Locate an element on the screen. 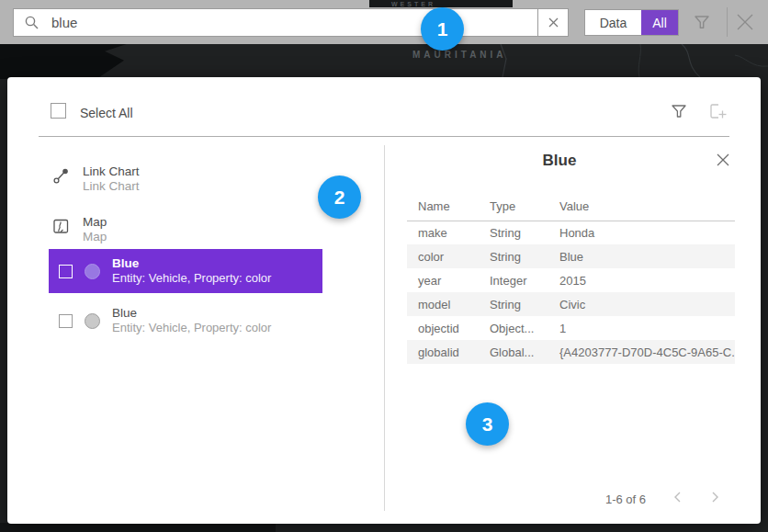  table-cell: {A4203777-D70D-4C5C-9A65-C... is located at coordinates (641, 352).